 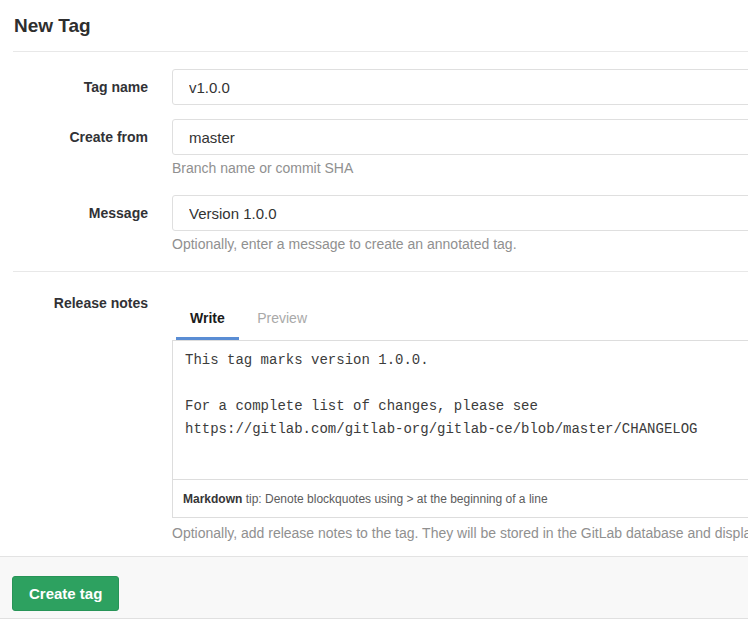 What do you see at coordinates (460, 244) in the screenshot?
I see `message-help: Optionally, enter a message to create an…` at bounding box center [460, 244].